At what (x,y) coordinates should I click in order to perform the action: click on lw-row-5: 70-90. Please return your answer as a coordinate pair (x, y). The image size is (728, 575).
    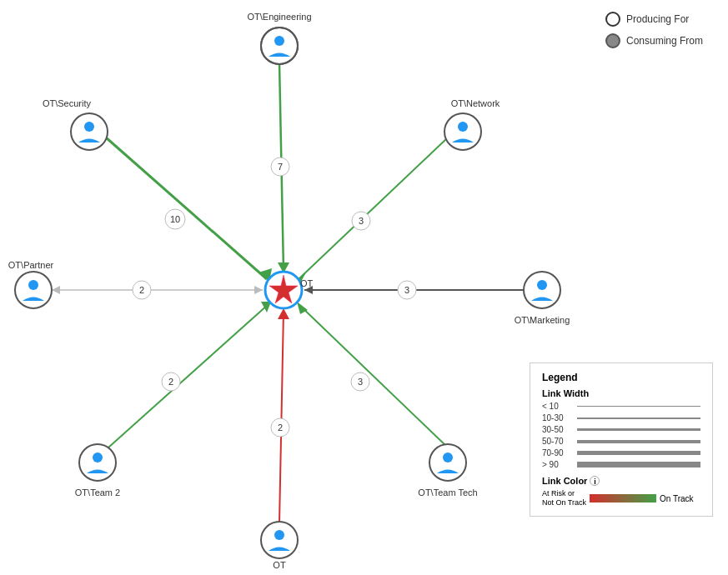
    Looking at the image, I should click on (621, 453).